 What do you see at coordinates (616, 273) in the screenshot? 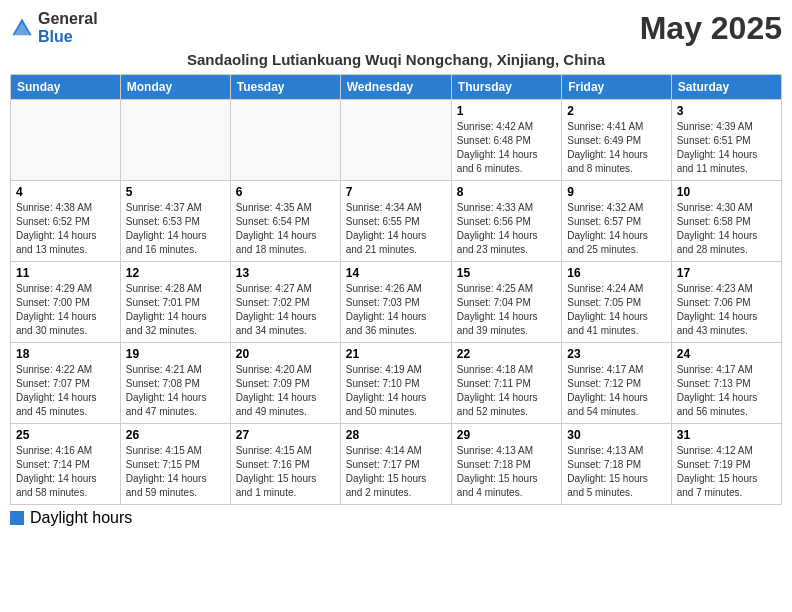
I see `day-number: 16` at bounding box center [616, 273].